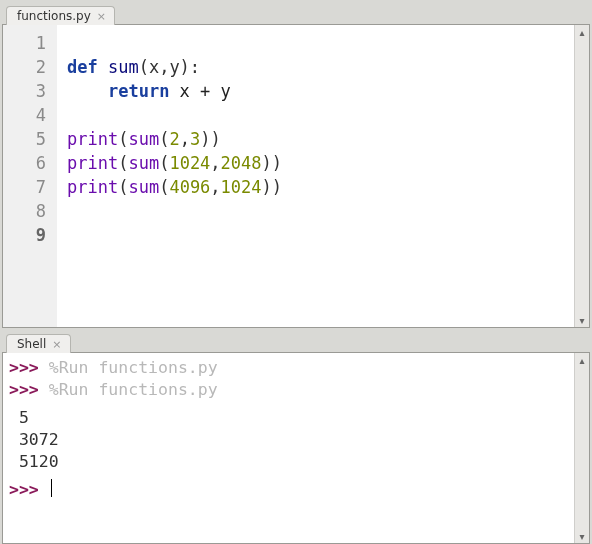 This screenshot has width=592, height=544. I want to click on shell-tabbar: Shell ×, so click(296, 341).